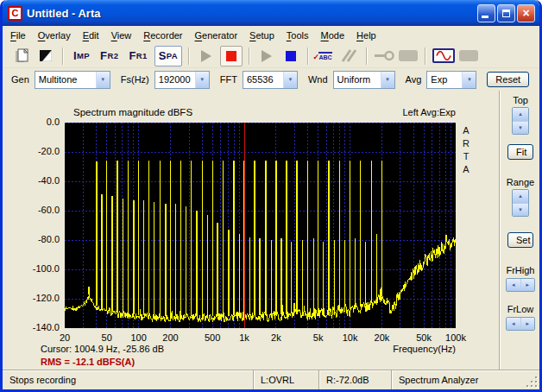 The image size is (542, 392). What do you see at coordinates (438, 79) in the screenshot?
I see `averaging-value: Exp` at bounding box center [438, 79].